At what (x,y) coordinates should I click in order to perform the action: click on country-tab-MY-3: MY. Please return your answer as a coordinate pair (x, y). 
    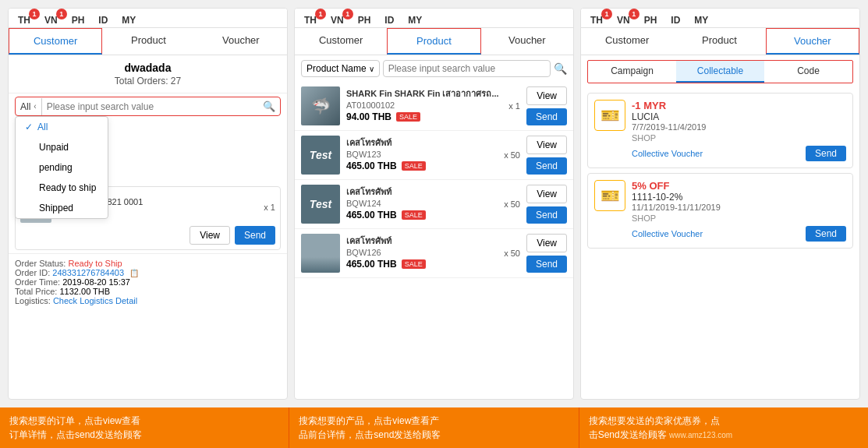
    Looking at the image, I should click on (701, 20).